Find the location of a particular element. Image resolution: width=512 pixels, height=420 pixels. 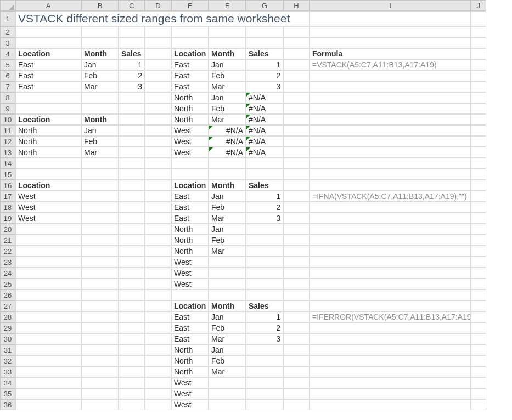

cell-C30 is located at coordinates (132, 339).